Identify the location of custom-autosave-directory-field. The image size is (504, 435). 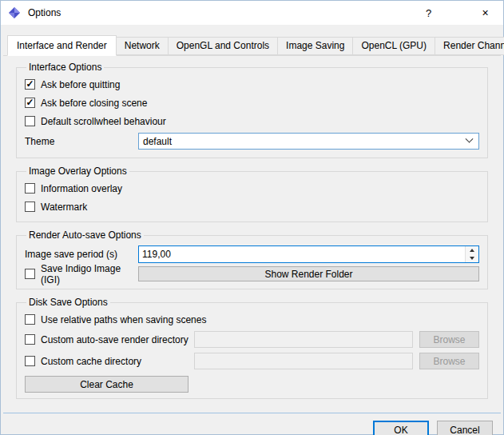
(304, 339).